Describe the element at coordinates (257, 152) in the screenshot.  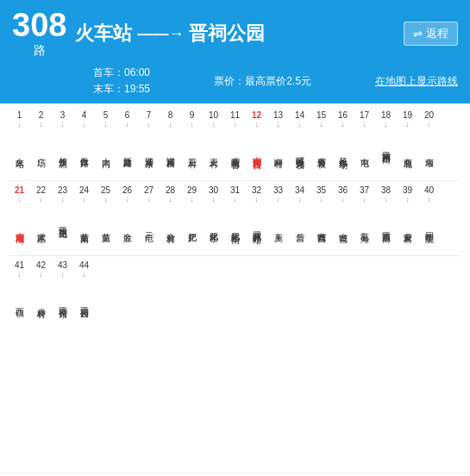
I see `stop-name: 南内环桥西` at that location.